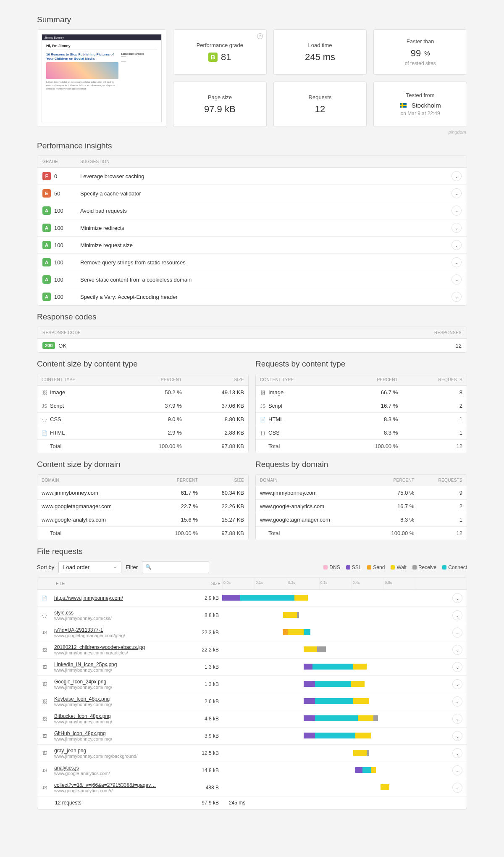 This screenshot has height=857, width=504. What do you see at coordinates (270, 583) in the screenshot?
I see `timeline-tick: 0.1s` at bounding box center [270, 583].